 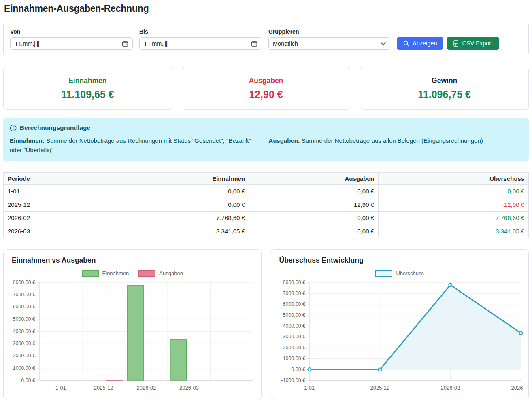 I want to click on svg-text: 2000.00 €, so click(x=294, y=348).